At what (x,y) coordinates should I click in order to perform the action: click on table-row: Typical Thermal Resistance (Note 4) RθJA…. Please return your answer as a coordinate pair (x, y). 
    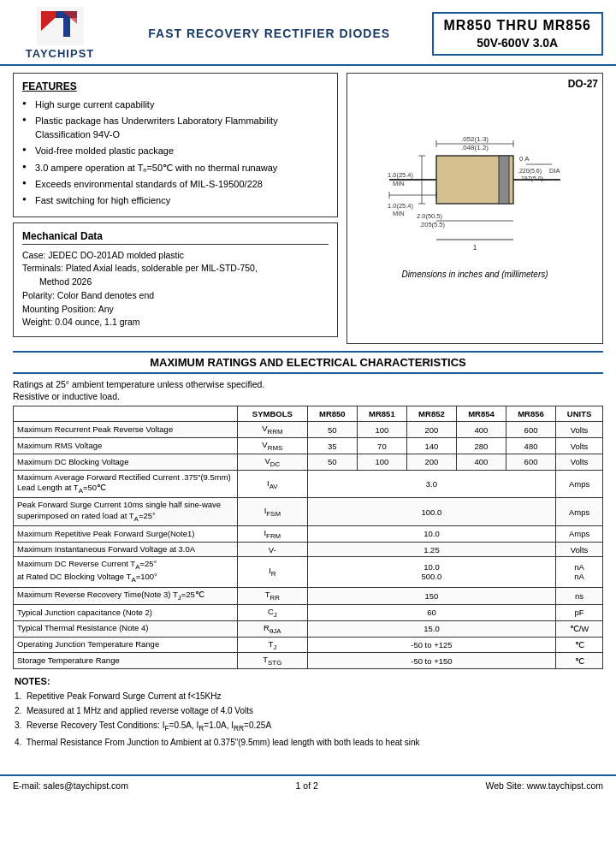
    Looking at the image, I should click on (308, 628).